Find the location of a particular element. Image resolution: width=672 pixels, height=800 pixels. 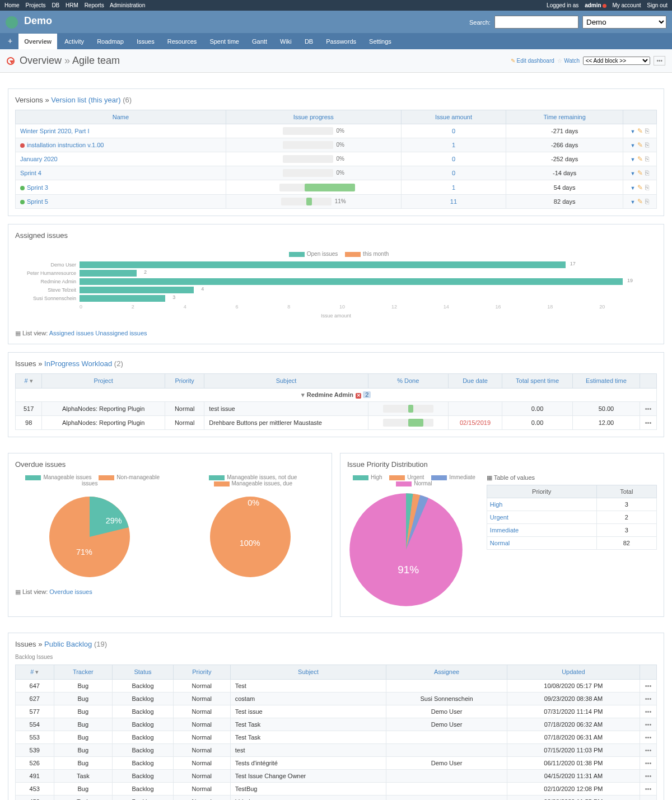

tab-passwords: Passwords is located at coordinates (341, 41).